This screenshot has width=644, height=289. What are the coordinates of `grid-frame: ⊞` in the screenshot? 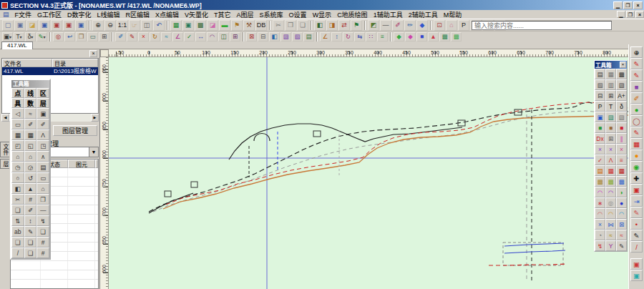 It's located at (104, 37).